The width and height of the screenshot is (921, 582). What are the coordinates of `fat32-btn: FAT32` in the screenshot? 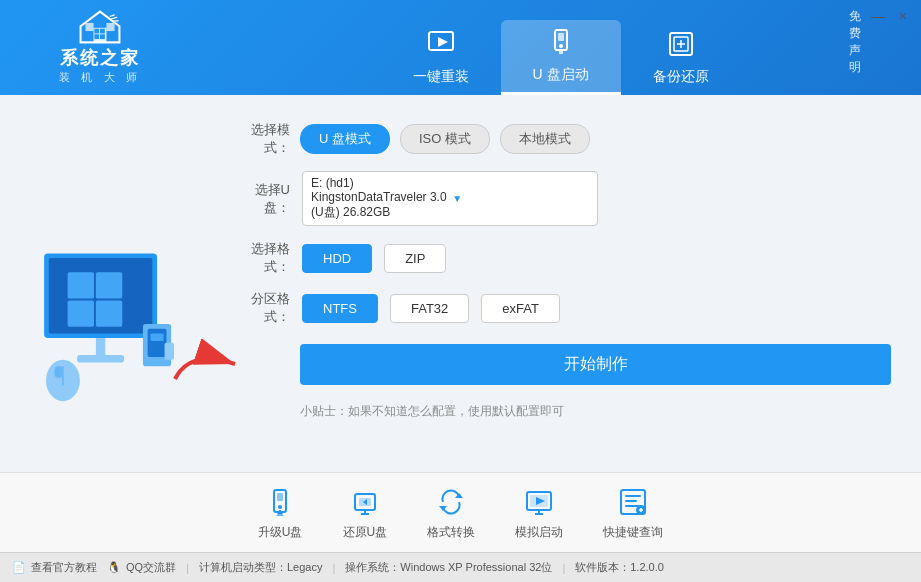 It's located at (430, 308).